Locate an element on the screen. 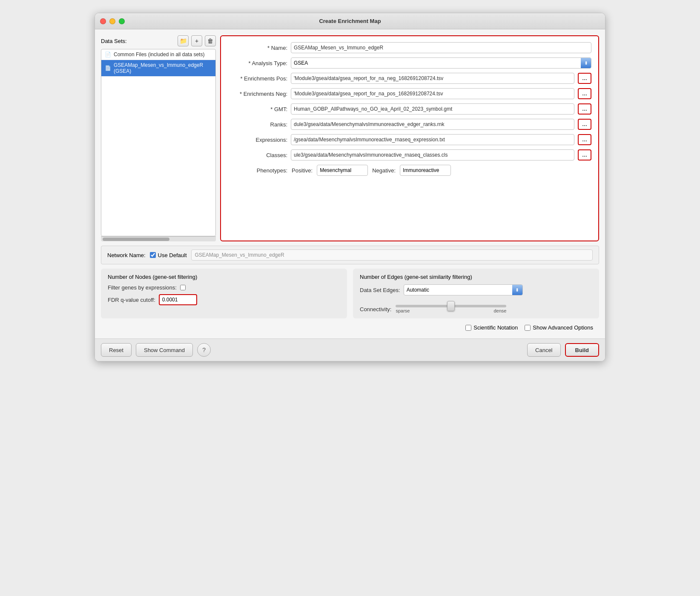 The height and width of the screenshot is (596, 700). add-dataset-button: + is located at coordinates (197, 41).